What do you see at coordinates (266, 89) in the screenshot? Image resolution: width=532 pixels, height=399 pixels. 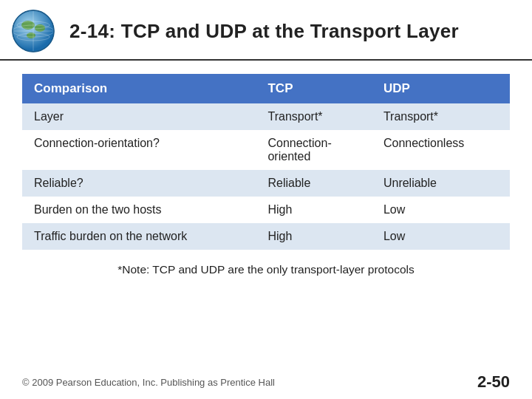 I see `table-header-row: Comparison TCP UDP` at bounding box center [266, 89].